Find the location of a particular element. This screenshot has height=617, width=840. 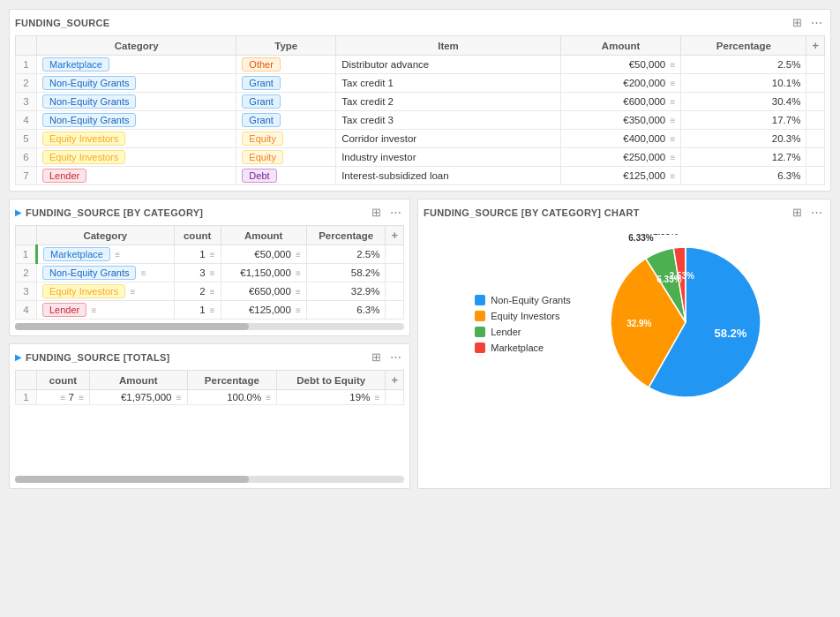

cat-scrollbar-thumb is located at coordinates (132, 327).